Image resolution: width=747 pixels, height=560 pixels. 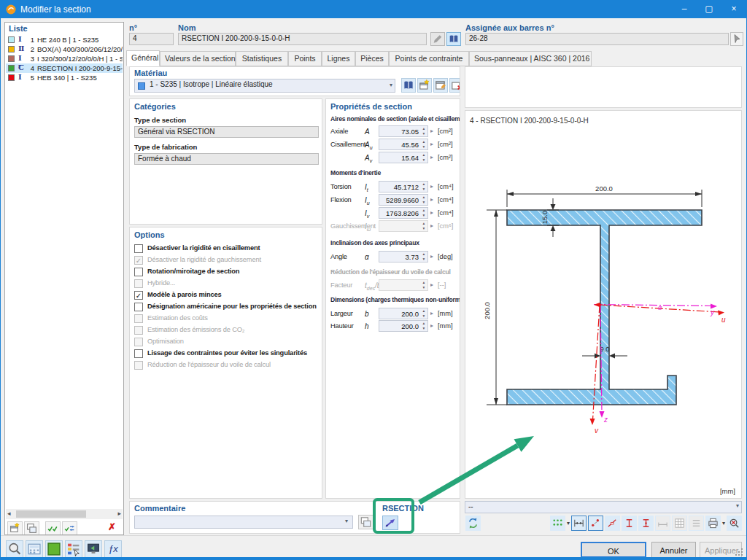 What do you see at coordinates (64, 50) in the screenshot?
I see `list-item: Ⅱ 2 BOX(A) 400/300/206/12/20/18/182` at bounding box center [64, 50].